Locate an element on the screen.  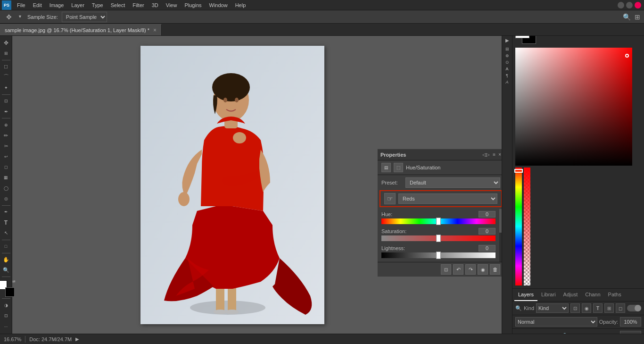
saturation-thumb is located at coordinates (438, 238).